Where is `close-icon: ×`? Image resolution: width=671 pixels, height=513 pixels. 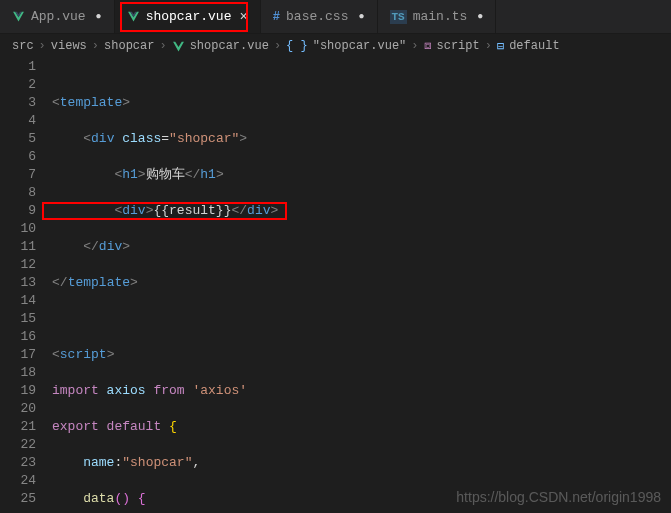 close-icon: × is located at coordinates (243, 17).